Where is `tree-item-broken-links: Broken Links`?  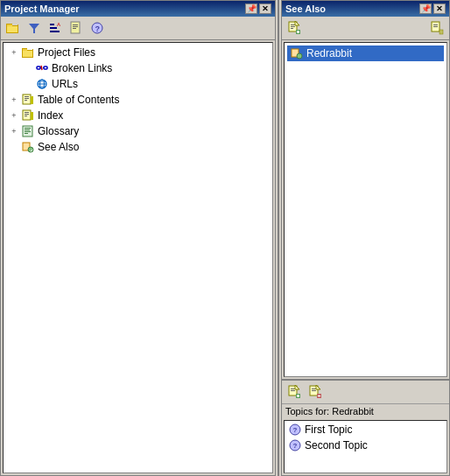 tree-item-broken-links: Broken Links is located at coordinates (145, 68).